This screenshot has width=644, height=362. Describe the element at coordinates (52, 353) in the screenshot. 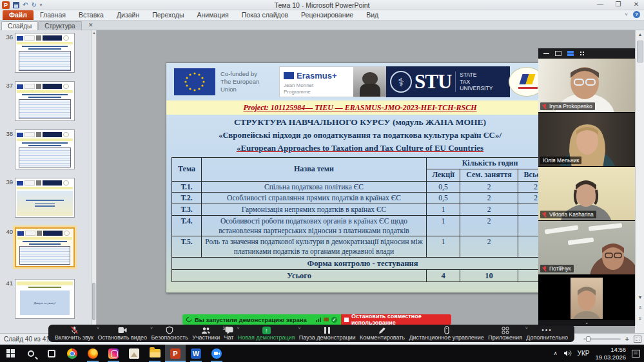

I see `task-view-button` at that location.